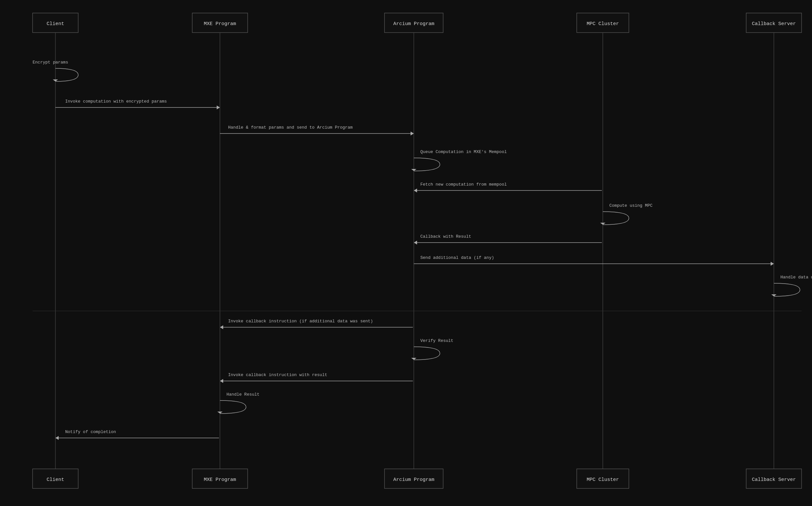  Describe the element at coordinates (222, 381) in the screenshot. I see `msg-invoke-callback-result-head` at that location.